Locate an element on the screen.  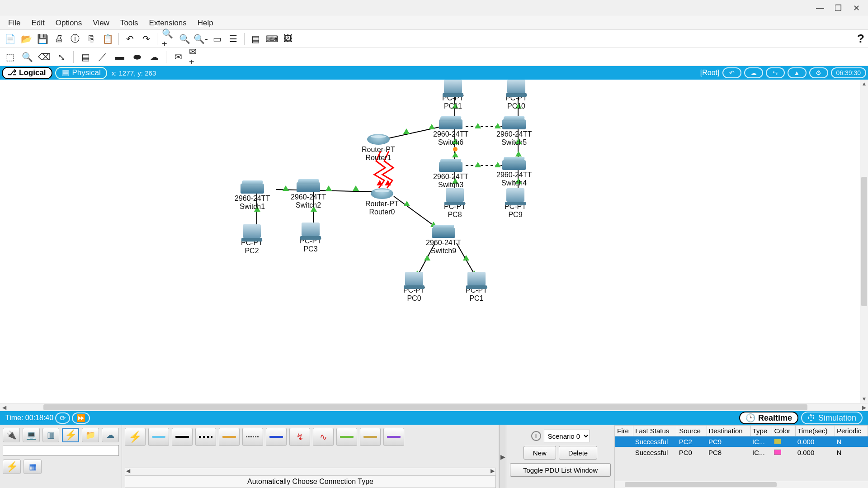
cluster-button: ☁ is located at coordinates (754, 73).